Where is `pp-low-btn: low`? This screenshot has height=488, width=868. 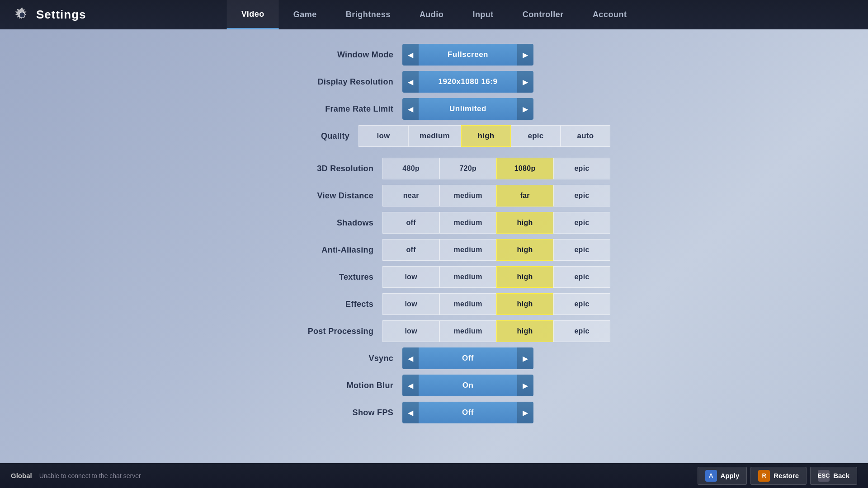 pp-low-btn: low is located at coordinates (411, 331).